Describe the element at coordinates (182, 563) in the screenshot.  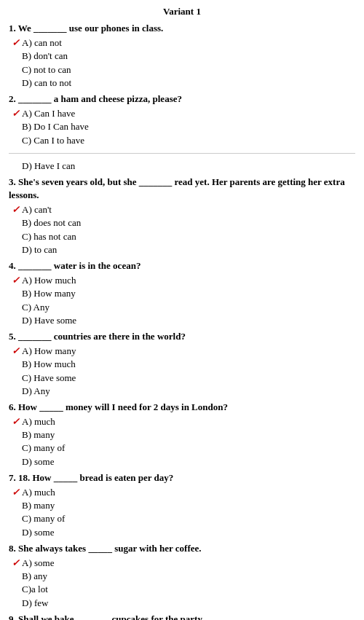
I see `option: ✓A) some` at that location.